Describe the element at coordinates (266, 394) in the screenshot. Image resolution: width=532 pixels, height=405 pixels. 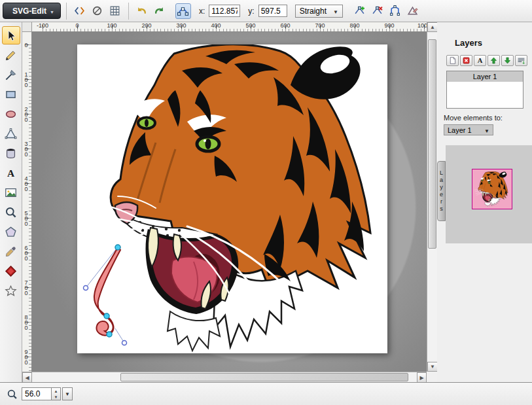
I see `bottom-bar: ▲ ▼ ▼` at that location.